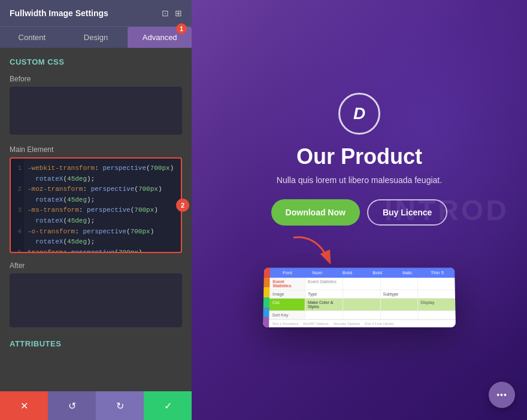 The width and height of the screenshot is (527, 420). What do you see at coordinates (266, 297) in the screenshot?
I see `color-sidebar` at bounding box center [266, 297].